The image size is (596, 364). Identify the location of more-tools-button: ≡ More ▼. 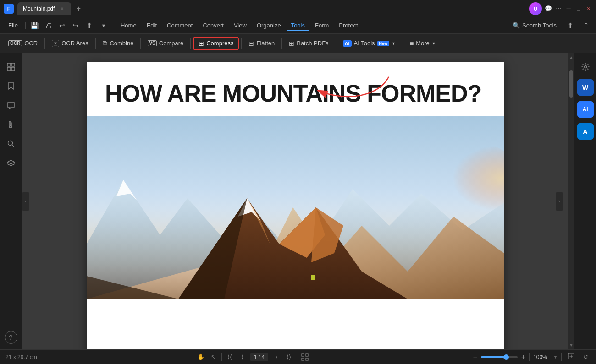
(423, 43).